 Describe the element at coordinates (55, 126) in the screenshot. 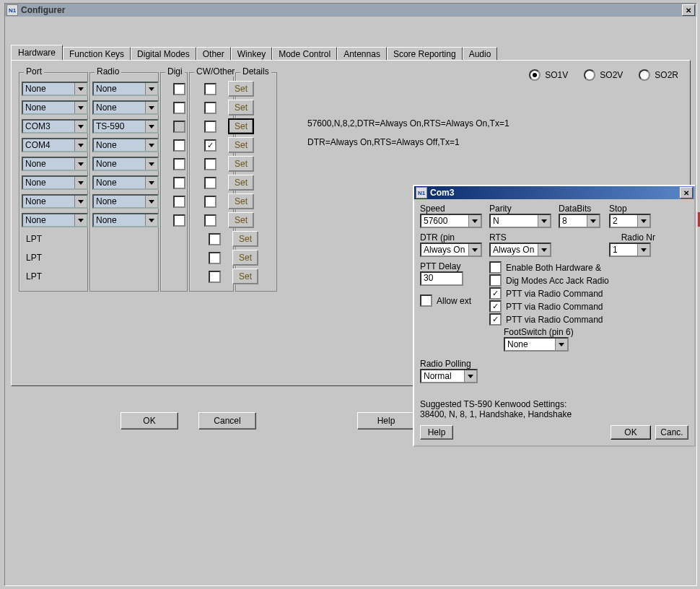

I see `port-select: COM3` at that location.